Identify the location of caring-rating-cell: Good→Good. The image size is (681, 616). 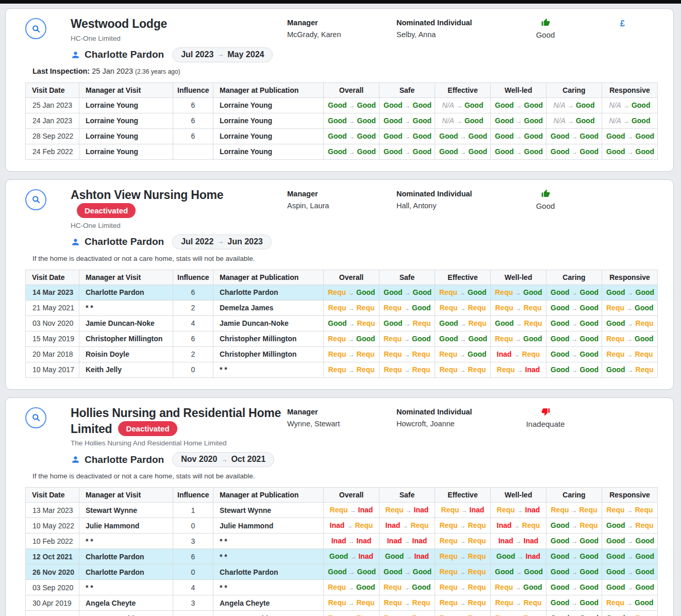
(574, 292).